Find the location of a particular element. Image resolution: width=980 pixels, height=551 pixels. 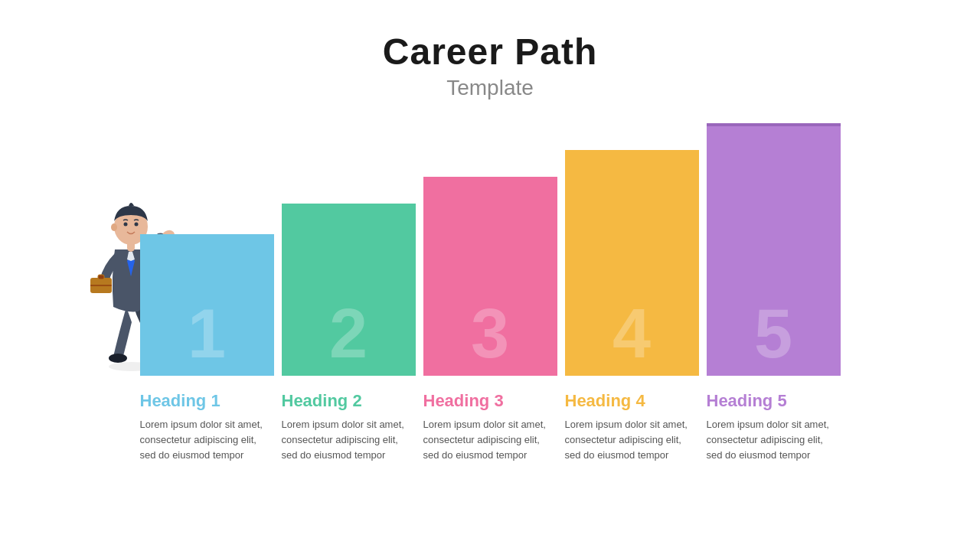

body-text-1: Lorem ipsum dolor sit amet, consectetur … is located at coordinates (207, 440).